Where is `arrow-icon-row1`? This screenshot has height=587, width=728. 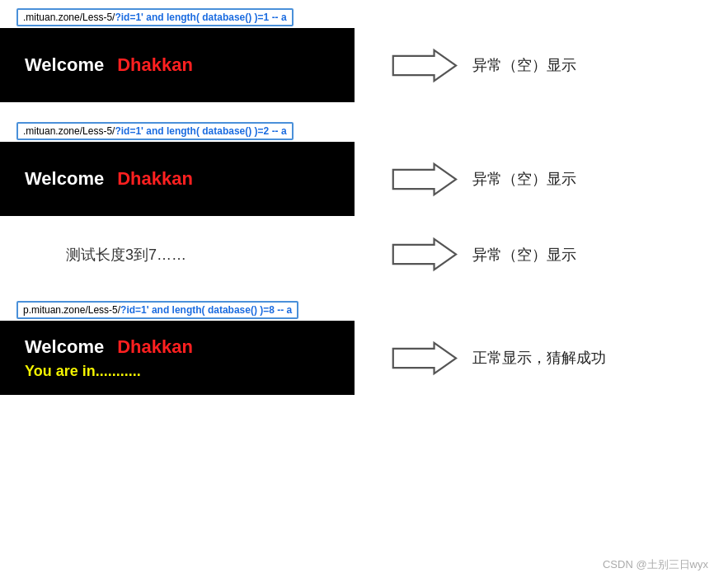 arrow-icon-row1 is located at coordinates (425, 66).